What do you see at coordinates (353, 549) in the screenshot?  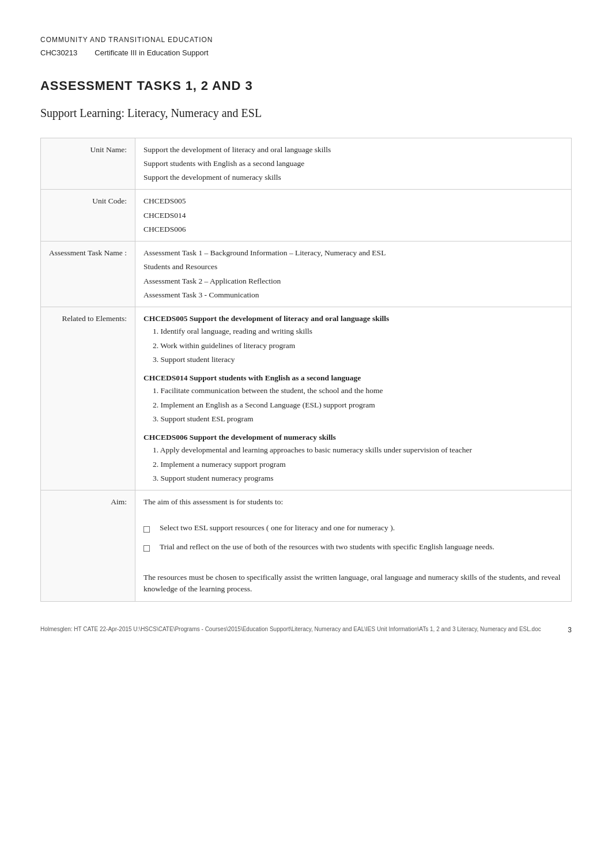 I see `aim-bullet-2: □ Trial and reflect on the use of both o…` at bounding box center [353, 549].